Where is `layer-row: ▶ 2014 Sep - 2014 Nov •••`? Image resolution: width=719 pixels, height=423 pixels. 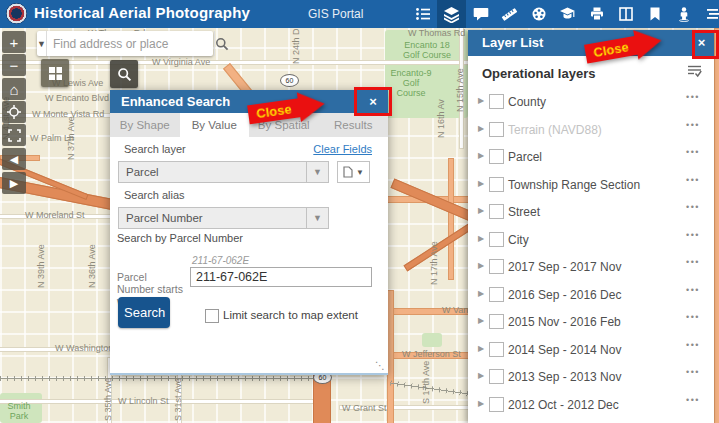
layer-row: ▶ 2014 Sep - 2014 Nov ••• is located at coordinates (591, 350).